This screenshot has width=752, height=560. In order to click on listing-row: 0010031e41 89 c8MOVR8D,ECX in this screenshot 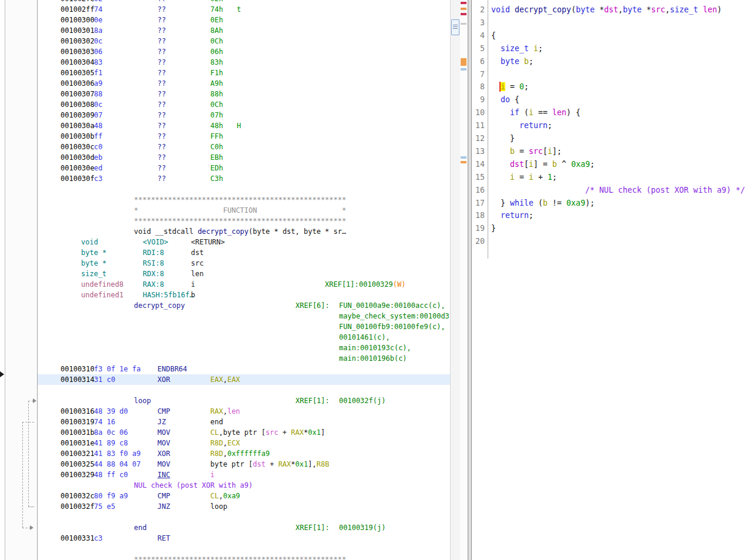, I will do `click(244, 443)`.